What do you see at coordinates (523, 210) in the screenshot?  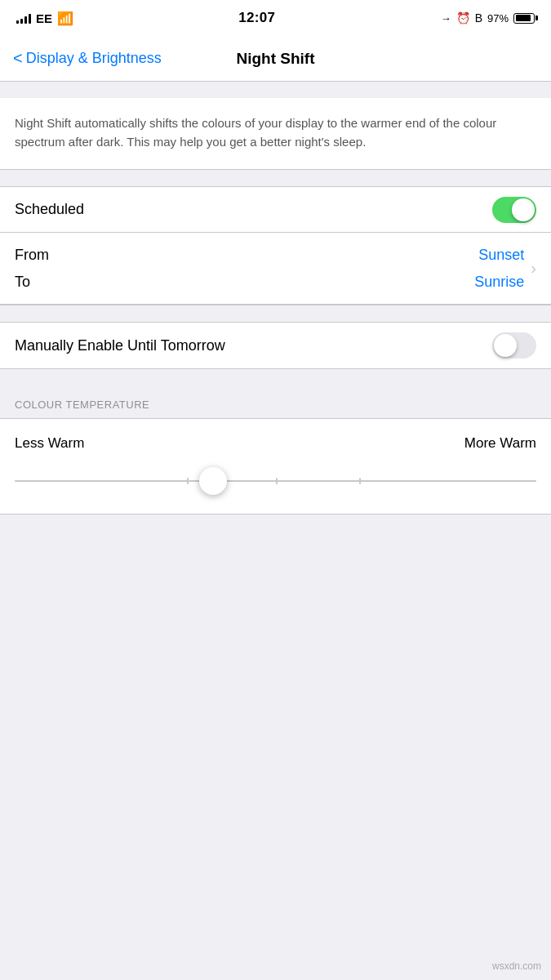 I see `toggle-thumb` at bounding box center [523, 210].